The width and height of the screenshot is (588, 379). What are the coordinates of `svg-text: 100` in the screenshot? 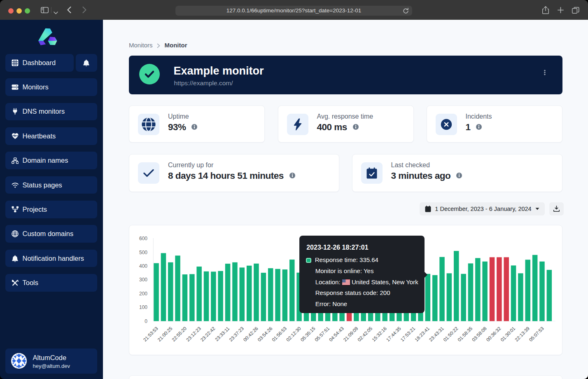 It's located at (143, 307).